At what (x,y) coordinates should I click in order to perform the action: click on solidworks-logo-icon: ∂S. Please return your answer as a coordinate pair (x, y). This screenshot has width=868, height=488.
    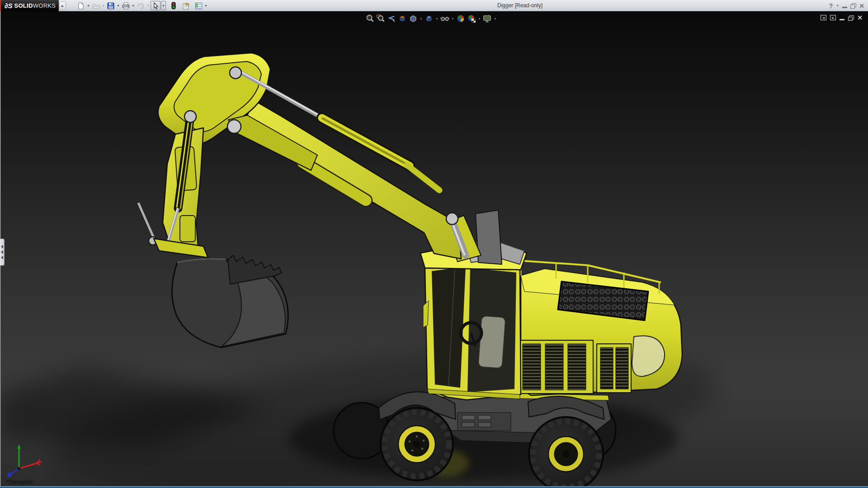
    Looking at the image, I should click on (8, 5).